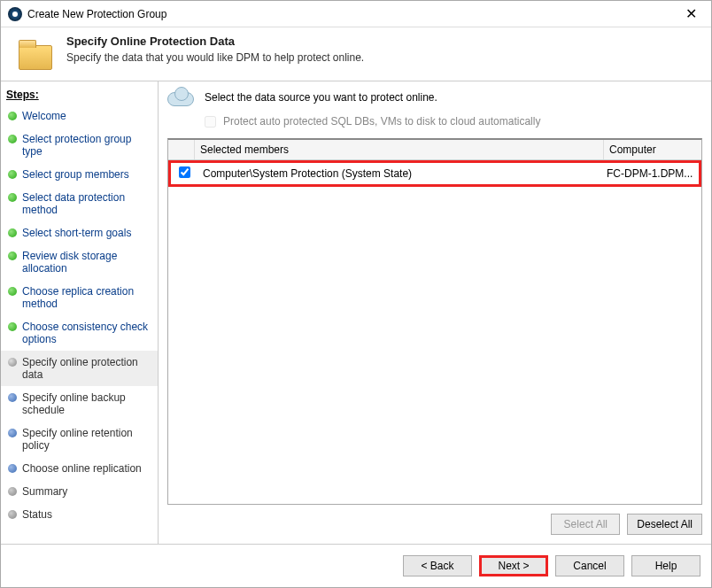  What do you see at coordinates (80, 439) in the screenshot?
I see `step-specify-online-retention-policy: Specify online retention policy` at bounding box center [80, 439].